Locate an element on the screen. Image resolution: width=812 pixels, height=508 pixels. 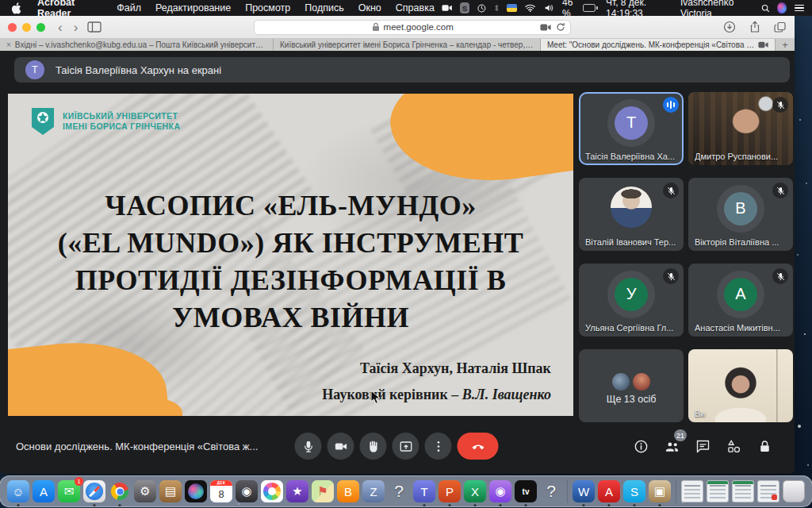
close-window-button is located at coordinates (13, 27).